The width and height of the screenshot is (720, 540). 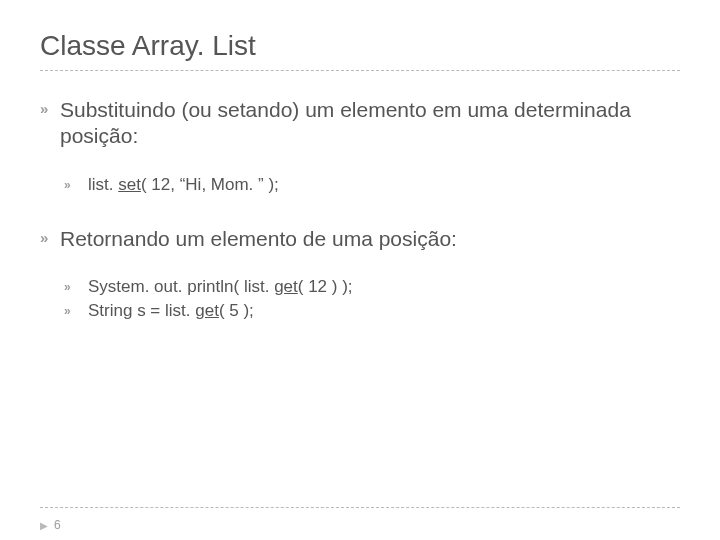 What do you see at coordinates (258, 238) in the screenshot?
I see `bullet-text: Retornando um elemento de uma posição:` at bounding box center [258, 238].